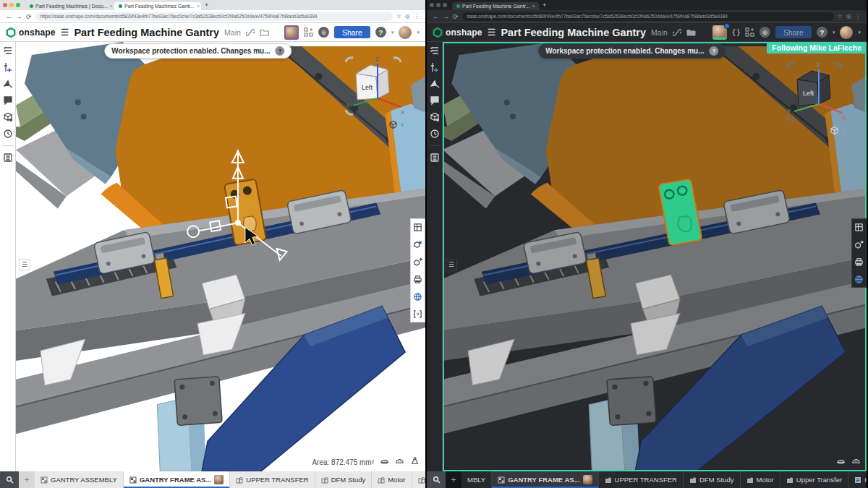 The height and width of the screenshot is (488, 868). What do you see at coordinates (736, 32) in the screenshot?
I see `featurescript-icon: { }` at bounding box center [736, 32].